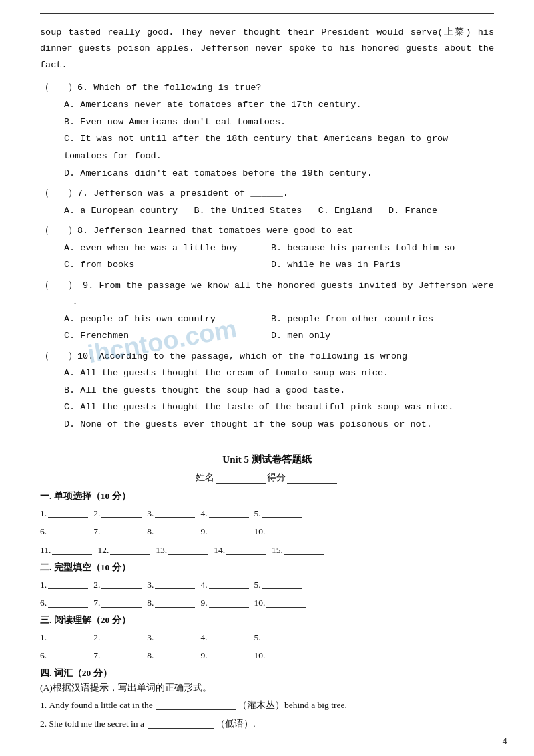 This screenshot has height=756, width=534. I want to click on ans-3-3: 3., so click(172, 638).